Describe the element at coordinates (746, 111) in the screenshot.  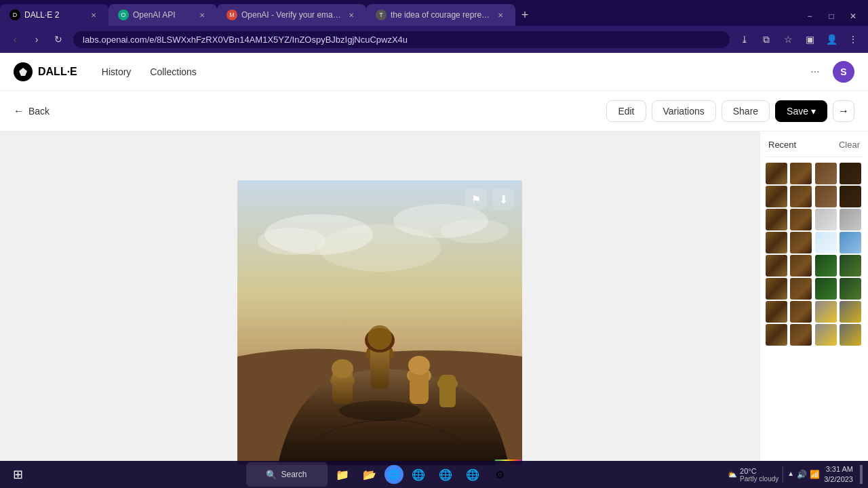
I see `share-button: Share` at that location.